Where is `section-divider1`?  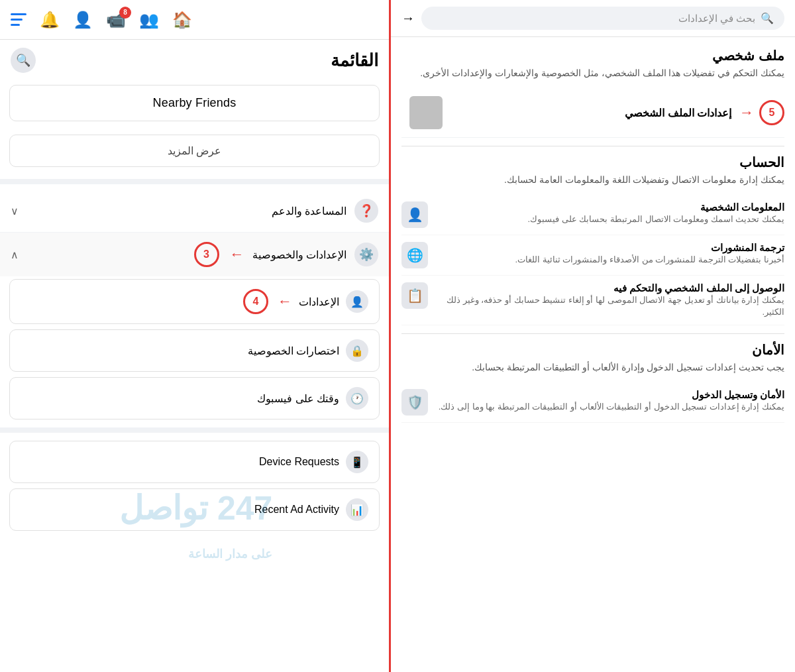
section-divider1 is located at coordinates (593, 146).